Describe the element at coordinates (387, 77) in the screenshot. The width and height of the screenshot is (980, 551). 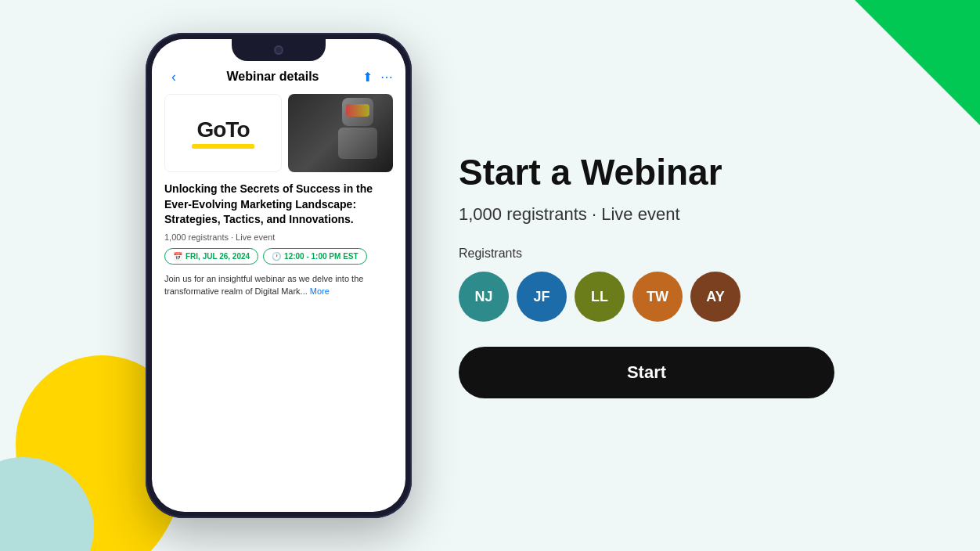
I see `more-icon: ⋯` at that location.